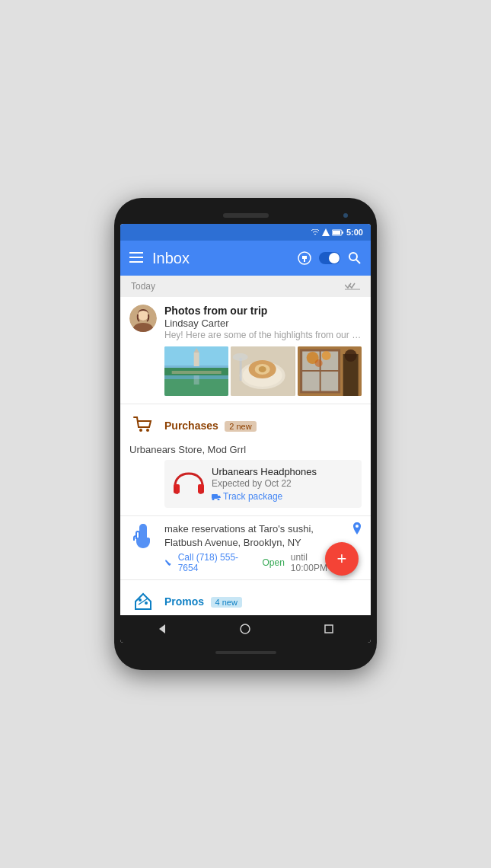  I want to click on email-preview-trip: Hey! Here are some of the highlights fro…, so click(263, 335).